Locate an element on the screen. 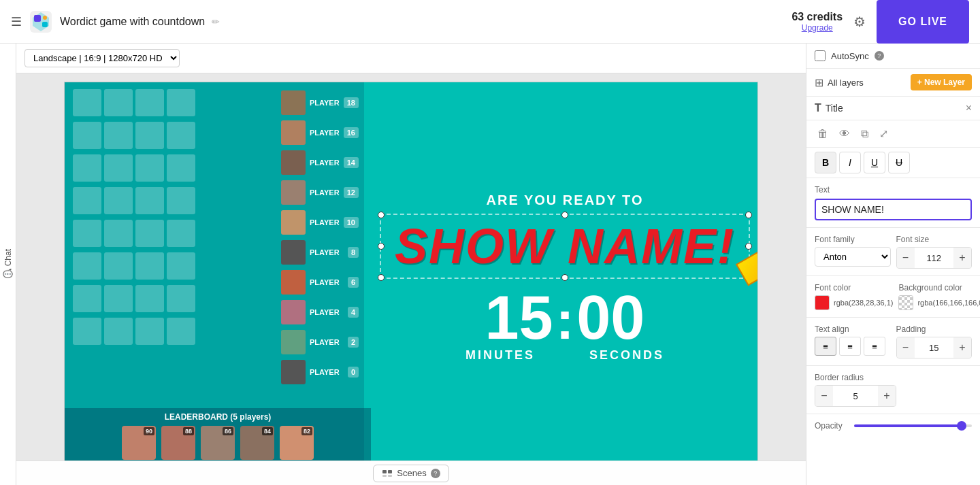 Image resolution: width=980 pixels, height=485 pixels. bg-color-swatch is located at coordinates (906, 303).